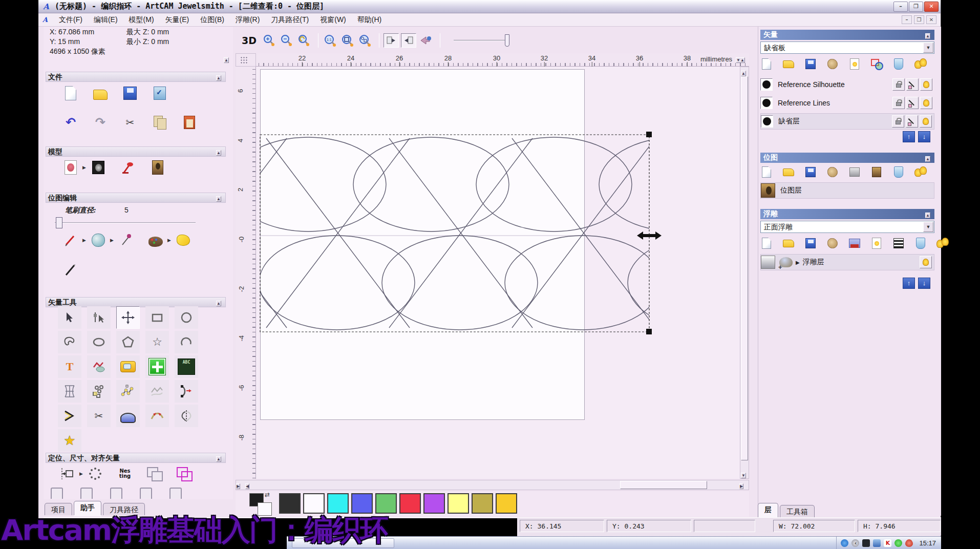 Image resolution: width=980 pixels, height=549 pixels. Describe the element at coordinates (845, 543) in the screenshot. I see `tray-network-icon` at that location.